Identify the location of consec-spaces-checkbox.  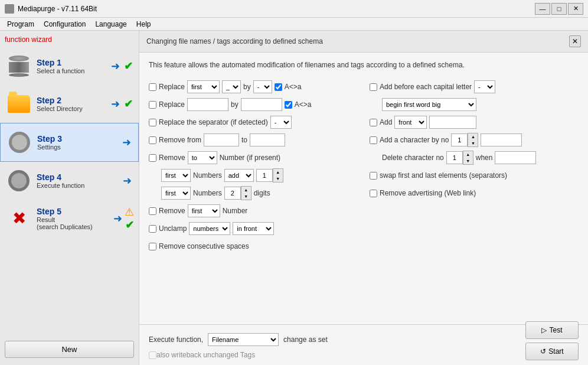
(152, 247).